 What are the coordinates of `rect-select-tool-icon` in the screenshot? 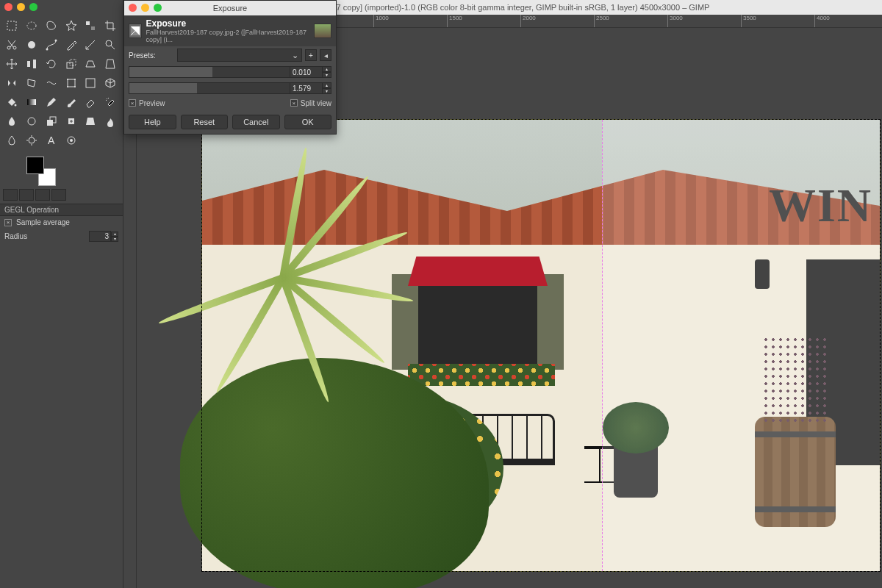 It's located at (12, 26).